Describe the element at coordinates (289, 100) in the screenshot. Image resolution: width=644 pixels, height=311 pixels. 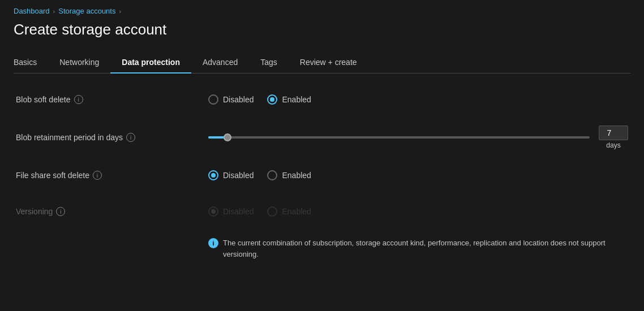
I see `blob-soft-delete-enabled-option: Enabled` at that location.